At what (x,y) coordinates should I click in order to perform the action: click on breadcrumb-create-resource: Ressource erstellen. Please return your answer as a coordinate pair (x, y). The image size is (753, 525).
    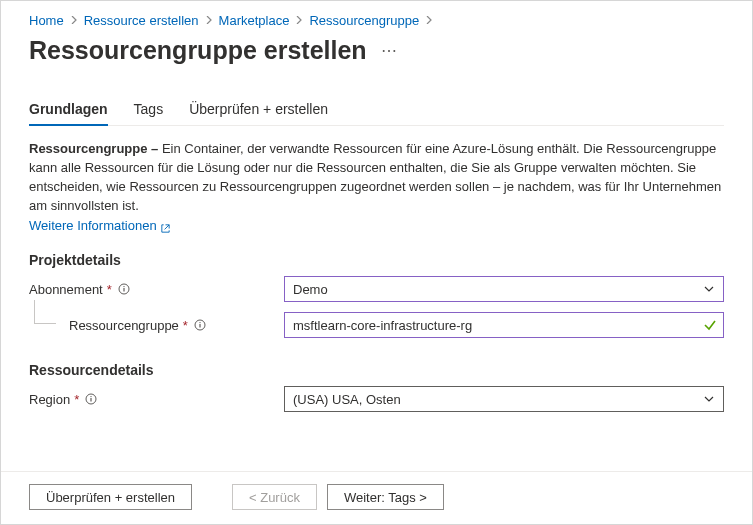
    Looking at the image, I should click on (142, 20).